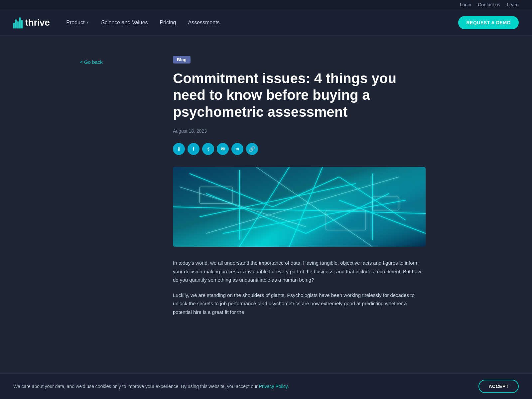 The height and width of the screenshot is (399, 532). What do you see at coordinates (299, 149) in the screenshot?
I see `share-icons-container: ⇧ f t ✉ in 🔗` at bounding box center [299, 149].